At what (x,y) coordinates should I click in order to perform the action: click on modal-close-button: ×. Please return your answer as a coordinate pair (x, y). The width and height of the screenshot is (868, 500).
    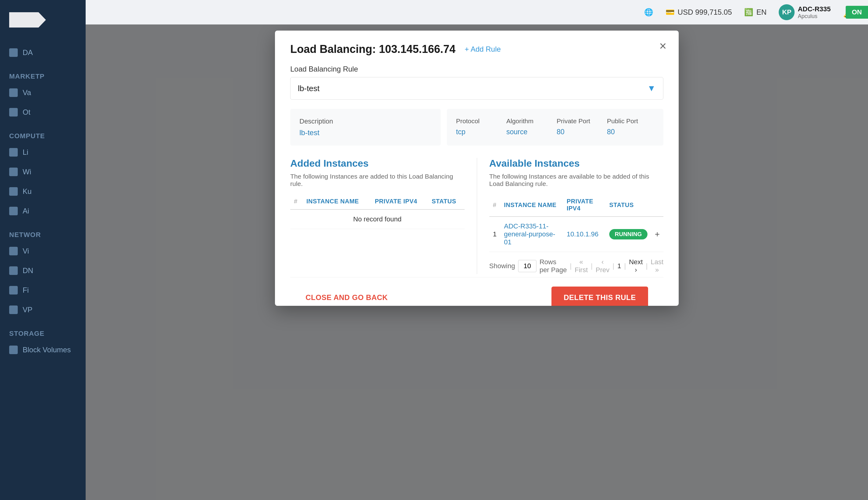
    Looking at the image, I should click on (663, 46).